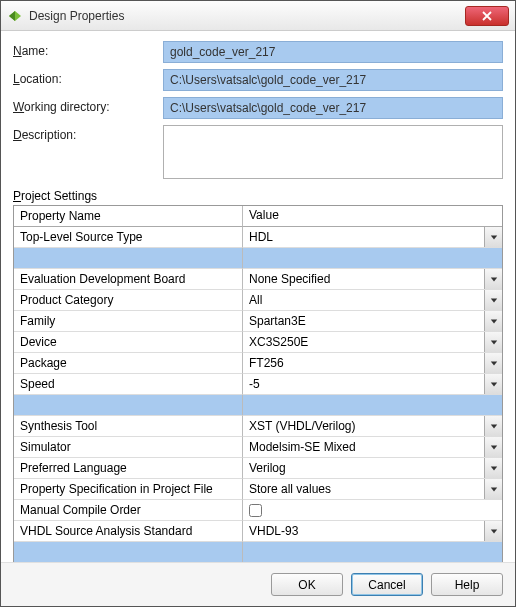 This screenshot has height=607, width=516. What do you see at coordinates (258, 584) in the screenshot?
I see `dialog-buttons: OK Cancel Help` at bounding box center [258, 584].